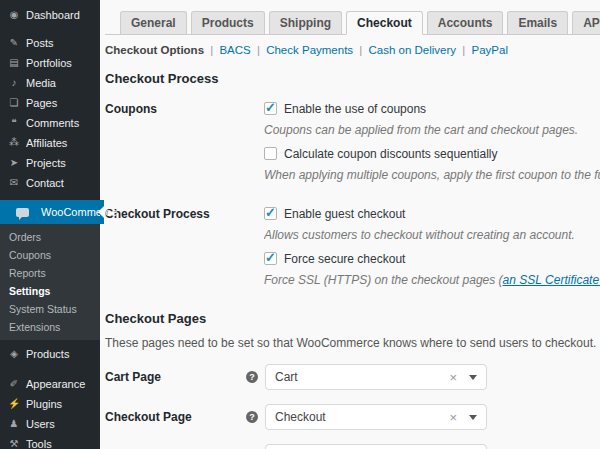  What do you see at coordinates (14, 123) in the screenshot?
I see `comment-bubble-icon: ❝` at bounding box center [14, 123].